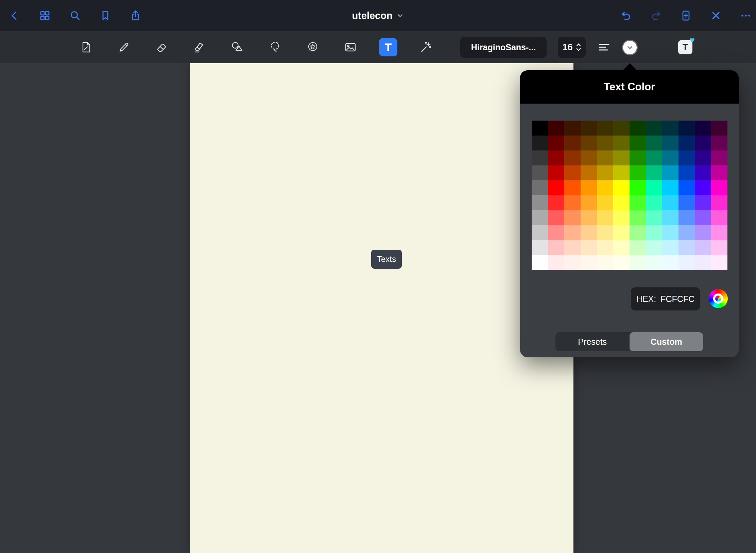 Image resolution: width=756 pixels, height=553 pixels. Describe the element at coordinates (136, 16) in the screenshot. I see `share-button` at that location.